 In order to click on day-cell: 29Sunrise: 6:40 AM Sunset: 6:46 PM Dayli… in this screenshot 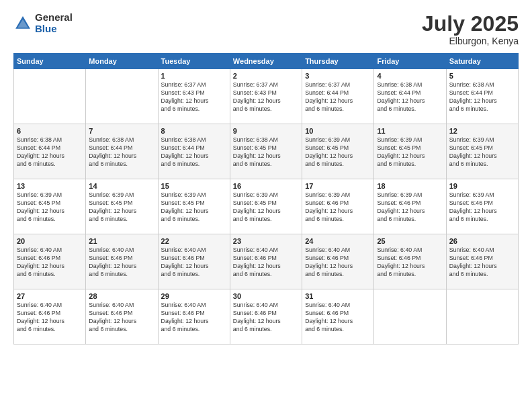, I will do `click(193, 317)`.